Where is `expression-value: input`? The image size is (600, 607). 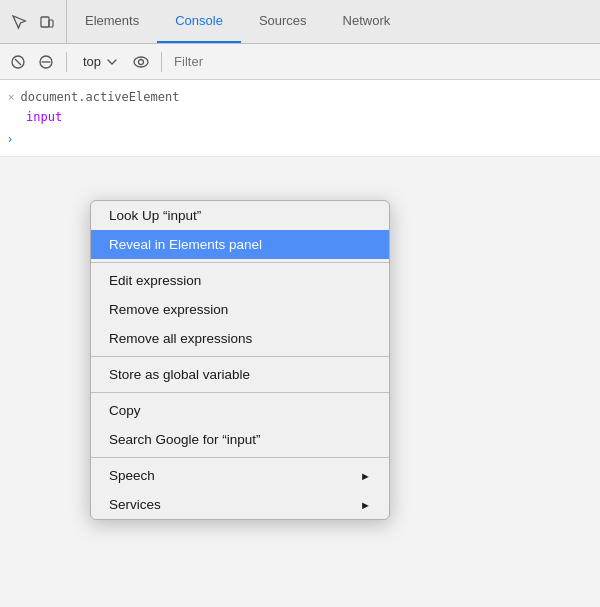 expression-value: input is located at coordinates (43, 117).